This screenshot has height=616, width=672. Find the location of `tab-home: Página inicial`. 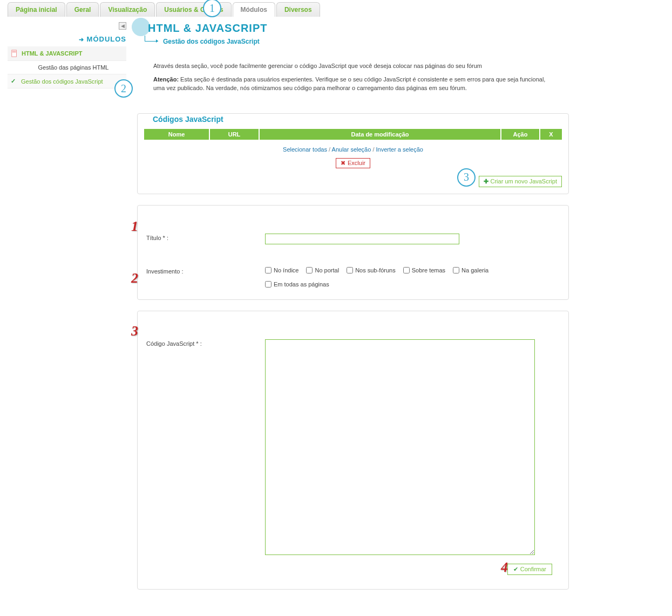

tab-home: Página inicial is located at coordinates (37, 10).